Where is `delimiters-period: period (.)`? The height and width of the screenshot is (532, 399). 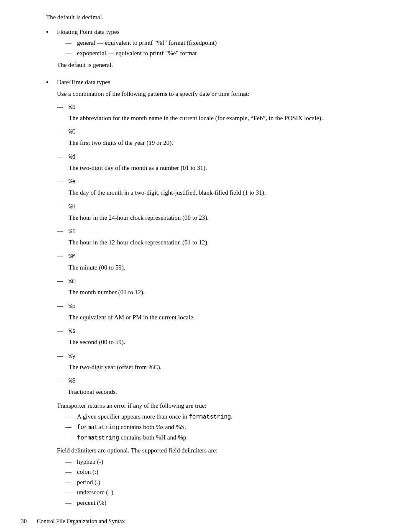
delimiters-period: period (.) is located at coordinates (221, 482).